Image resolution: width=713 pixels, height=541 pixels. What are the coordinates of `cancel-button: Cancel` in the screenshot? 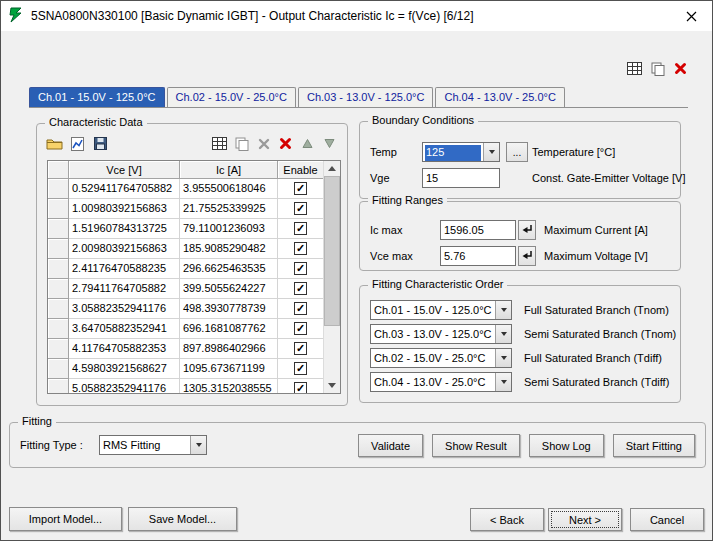 It's located at (667, 520).